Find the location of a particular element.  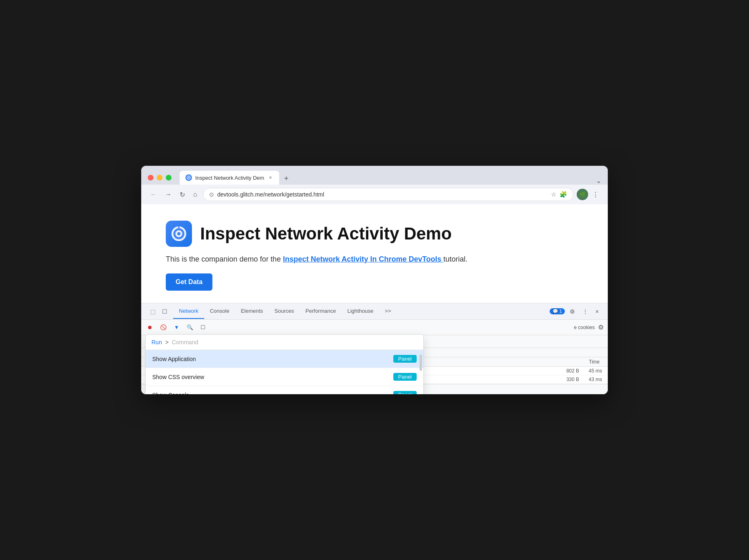

address-security-icon: ⊙ is located at coordinates (212, 194).